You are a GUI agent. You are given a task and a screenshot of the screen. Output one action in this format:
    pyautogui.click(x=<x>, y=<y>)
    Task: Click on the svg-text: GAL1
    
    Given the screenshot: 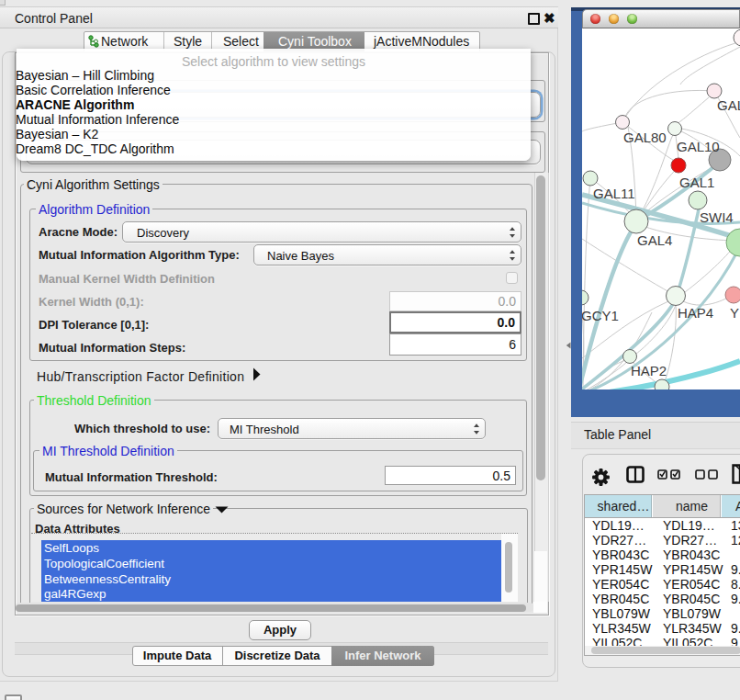 What is the action you would take?
    pyautogui.click(x=697, y=182)
    